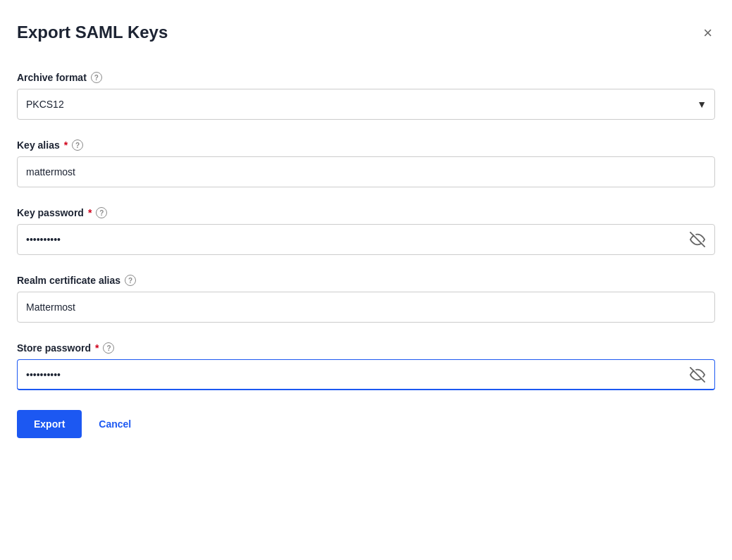 The image size is (732, 560). Describe the element at coordinates (49, 424) in the screenshot. I see `export-button: Export` at that location.